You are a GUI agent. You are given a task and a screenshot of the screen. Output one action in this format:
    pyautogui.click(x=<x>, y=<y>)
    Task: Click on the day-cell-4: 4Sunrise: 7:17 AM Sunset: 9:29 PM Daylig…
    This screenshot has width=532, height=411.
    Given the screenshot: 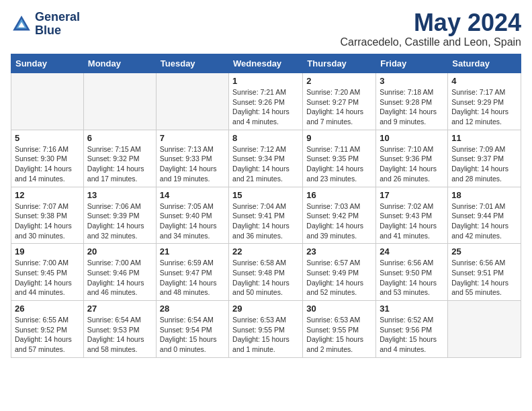 What is the action you would take?
    pyautogui.click(x=485, y=102)
    